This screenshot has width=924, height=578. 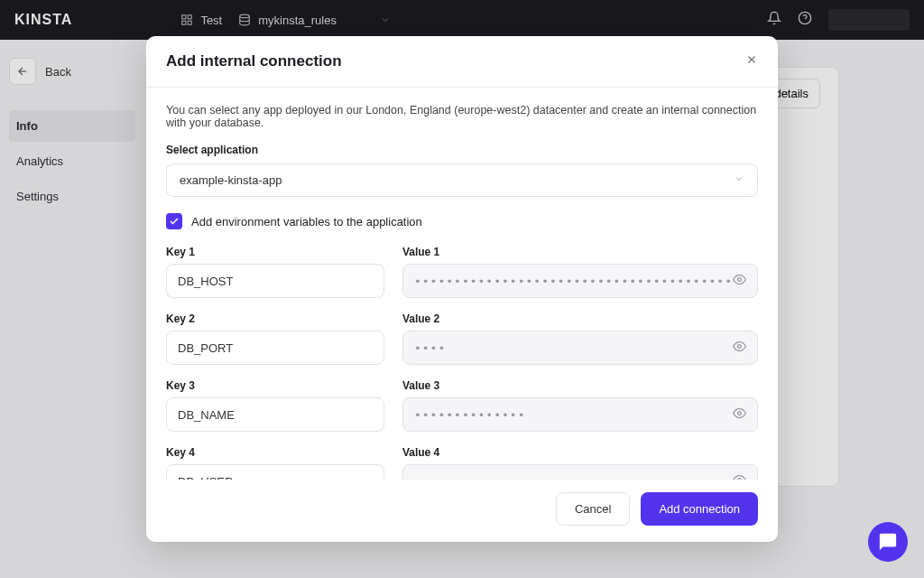 I want to click on key-input-2: DB_PORT, so click(x=275, y=348).